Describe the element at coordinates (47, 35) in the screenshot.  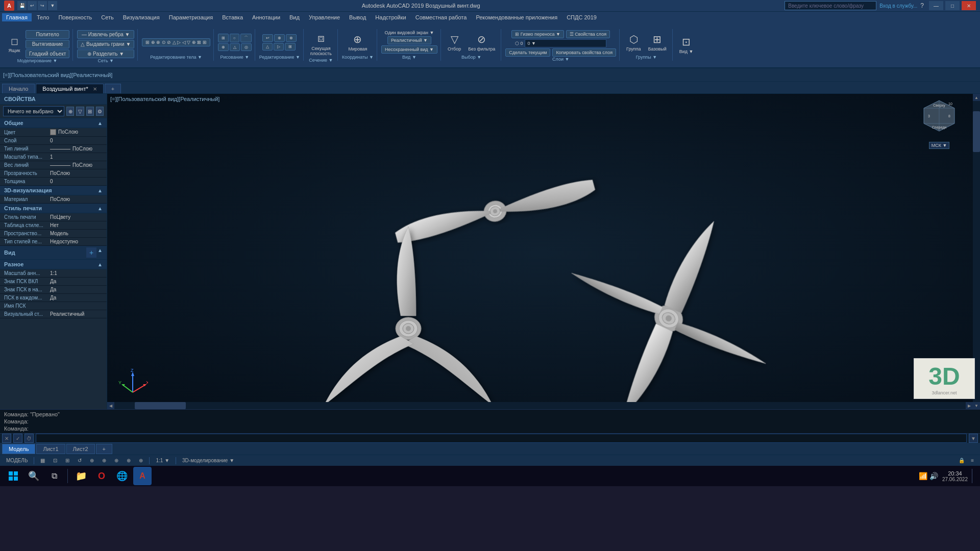
I see `ribbon-btn-politelo: Политело` at that location.